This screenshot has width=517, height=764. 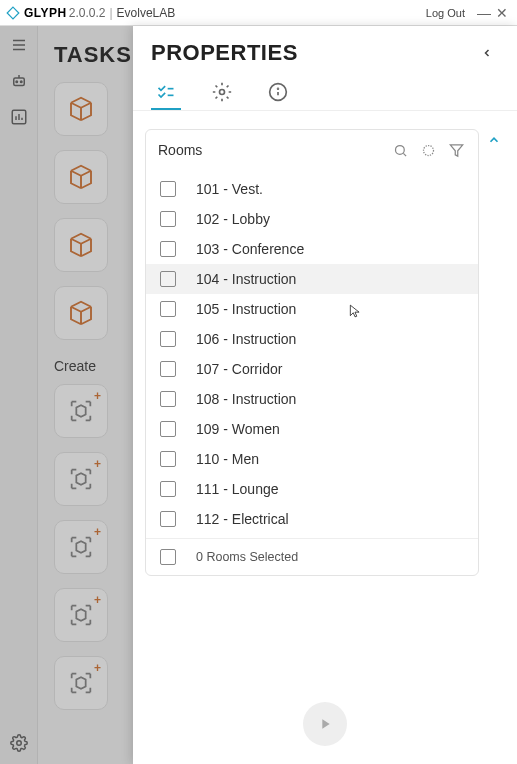 What do you see at coordinates (246, 309) in the screenshot?
I see `room-label: 105 - Instruction` at bounding box center [246, 309].